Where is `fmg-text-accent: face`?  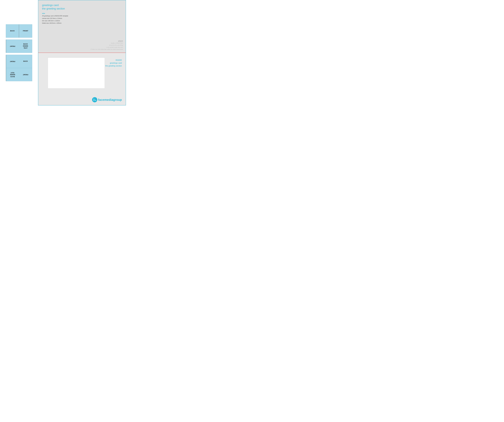 fmg-text-accent: face is located at coordinates (101, 100).